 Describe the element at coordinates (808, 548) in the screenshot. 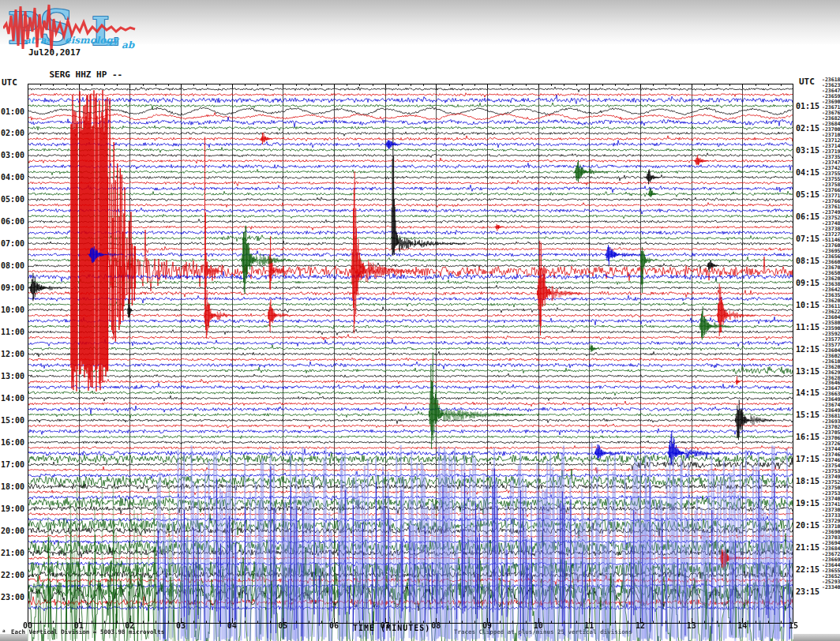

I see `hour-label-right: 21:15` at that location.